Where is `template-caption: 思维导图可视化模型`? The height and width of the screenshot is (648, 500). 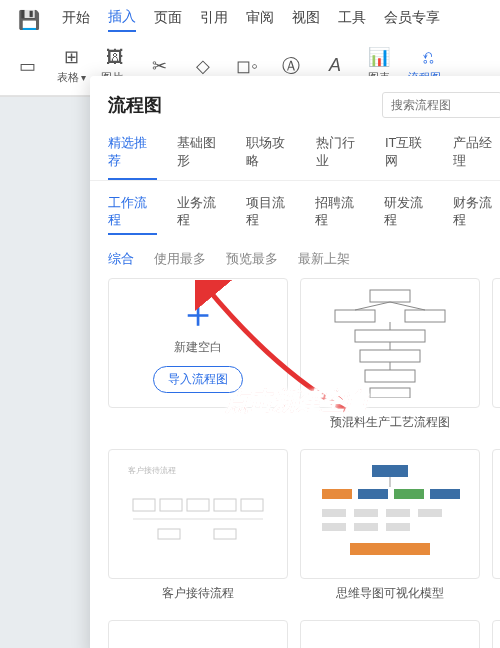
template-caption: 思维导图可视化模型 is located at coordinates (390, 594).